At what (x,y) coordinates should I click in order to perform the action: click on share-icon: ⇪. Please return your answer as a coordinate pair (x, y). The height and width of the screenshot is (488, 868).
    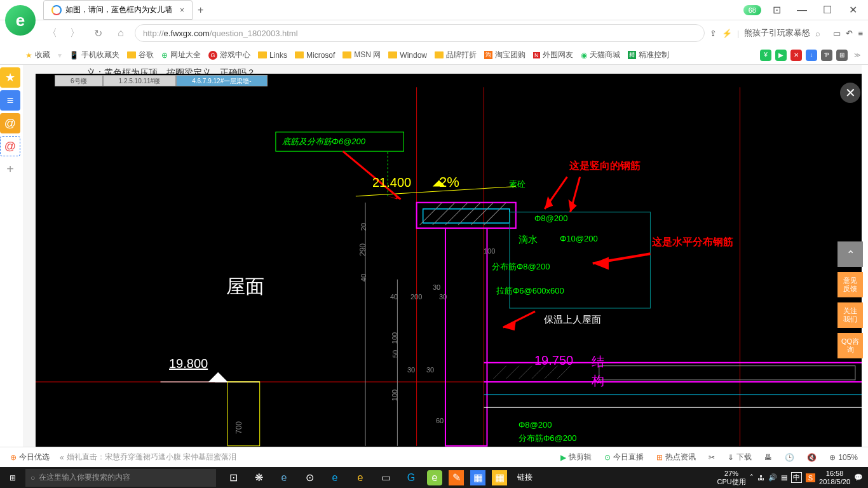
    Looking at the image, I should click on (713, 33).